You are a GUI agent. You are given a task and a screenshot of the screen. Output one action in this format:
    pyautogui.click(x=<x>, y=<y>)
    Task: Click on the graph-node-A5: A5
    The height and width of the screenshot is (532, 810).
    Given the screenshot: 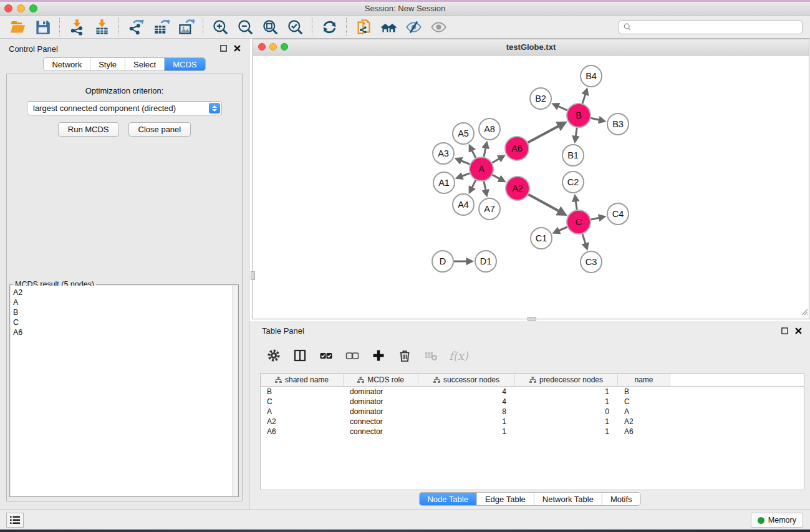 What is the action you would take?
    pyautogui.click(x=463, y=133)
    